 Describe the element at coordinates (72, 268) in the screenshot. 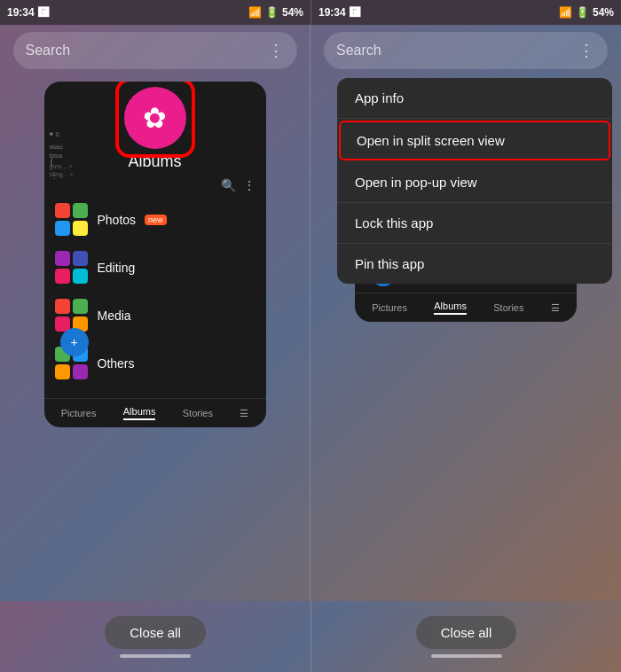

I see `app-icon-editing` at that location.